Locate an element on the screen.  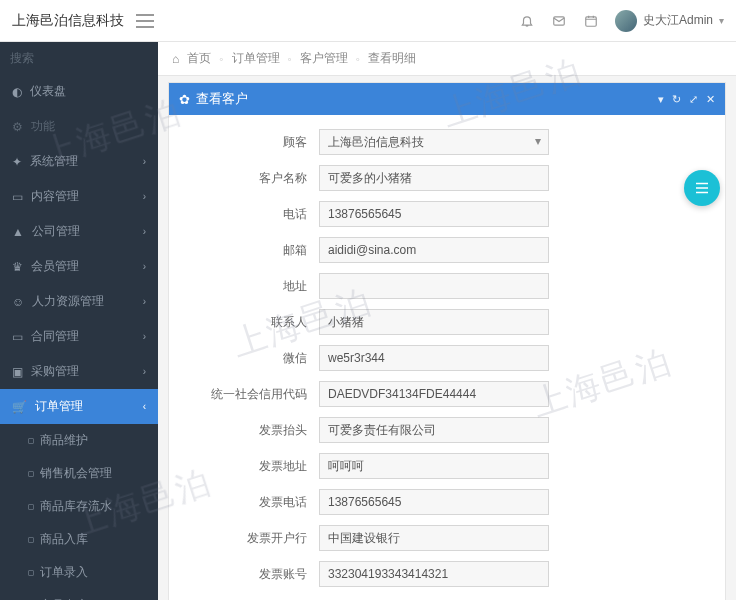
close-icon: ✕ is located at coordinates (710, 100).